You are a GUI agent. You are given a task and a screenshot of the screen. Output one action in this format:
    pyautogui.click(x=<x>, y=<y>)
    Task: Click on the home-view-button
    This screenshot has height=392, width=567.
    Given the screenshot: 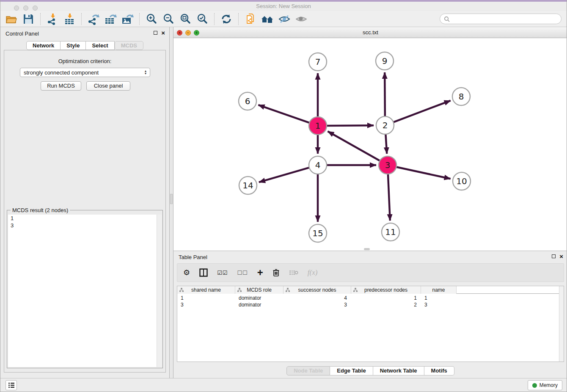 What is the action you would take?
    pyautogui.click(x=267, y=19)
    